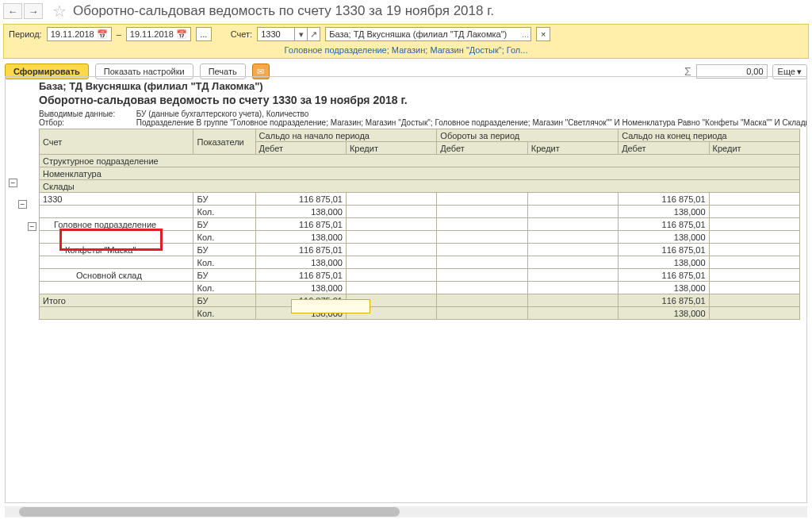  I want to click on horizontal-scrollbar, so click(406, 512).